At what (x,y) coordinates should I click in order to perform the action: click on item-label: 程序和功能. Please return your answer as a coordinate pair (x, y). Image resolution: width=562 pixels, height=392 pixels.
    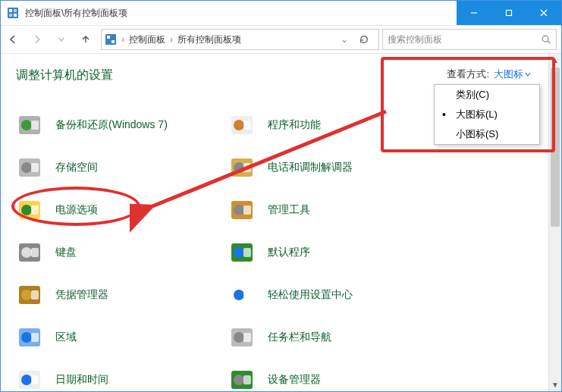
    Looking at the image, I should click on (294, 125).